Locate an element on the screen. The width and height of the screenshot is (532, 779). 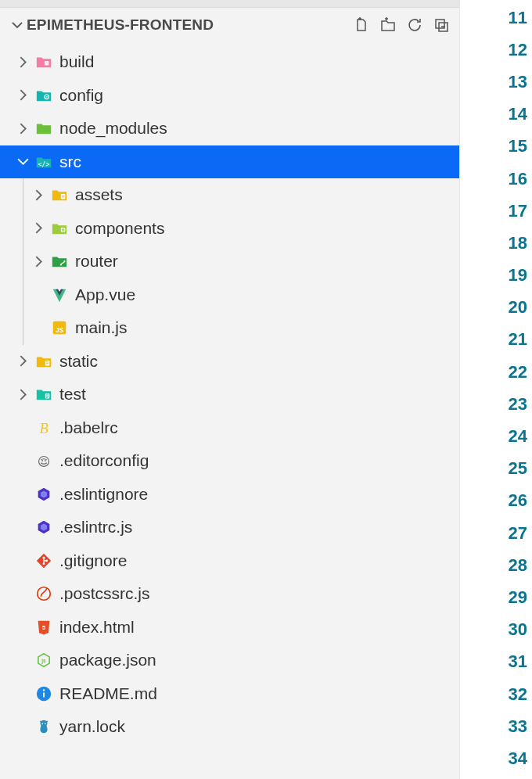
line-number: 15 is located at coordinates (496, 147).